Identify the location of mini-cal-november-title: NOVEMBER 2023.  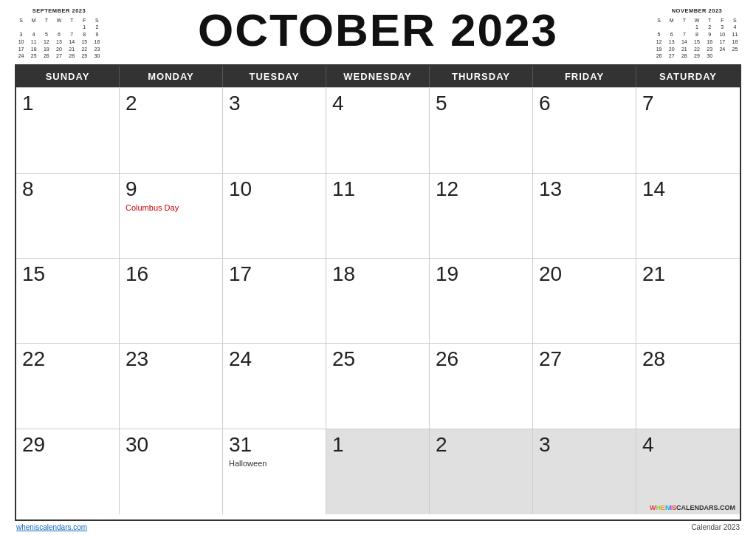
(697, 12).